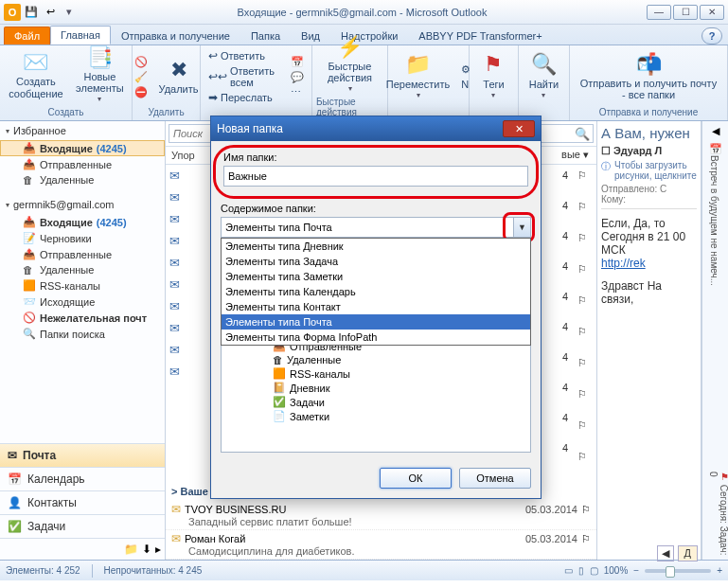 The image size is (728, 588). I want to click on tab-home: Главная, so click(80, 35).